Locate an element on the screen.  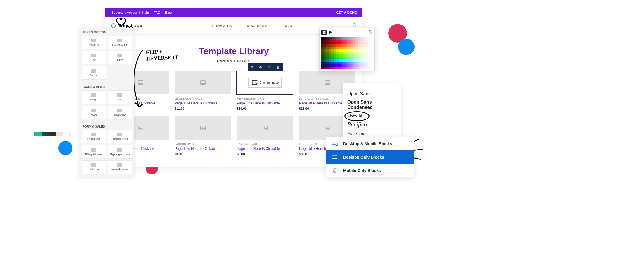
topbar-link: Become a Vendor is located at coordinates (125, 13).